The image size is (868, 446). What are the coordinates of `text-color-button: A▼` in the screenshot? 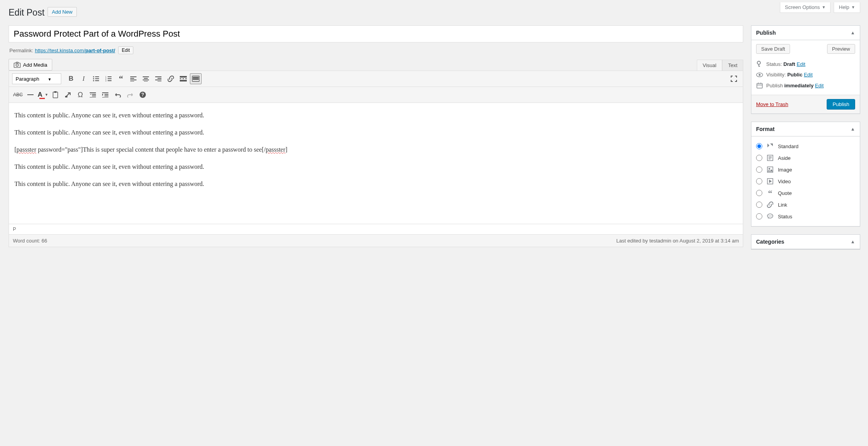 It's located at (43, 95).